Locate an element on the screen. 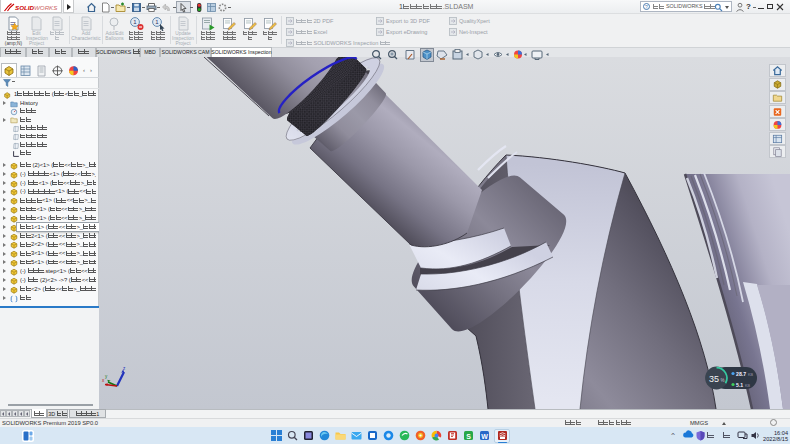 The height and width of the screenshot is (444, 790). svg-text: y is located at coordinates (106, 376).